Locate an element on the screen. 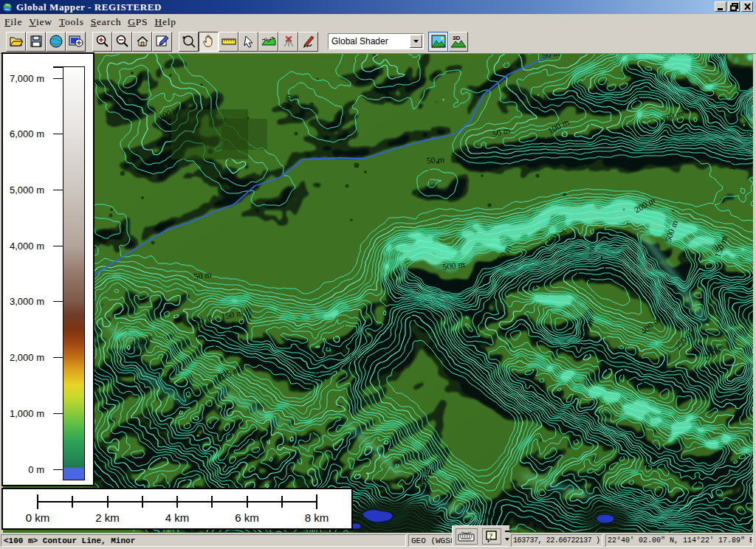 The width and height of the screenshot is (756, 549). svg-text: 50 m is located at coordinates (436, 160).